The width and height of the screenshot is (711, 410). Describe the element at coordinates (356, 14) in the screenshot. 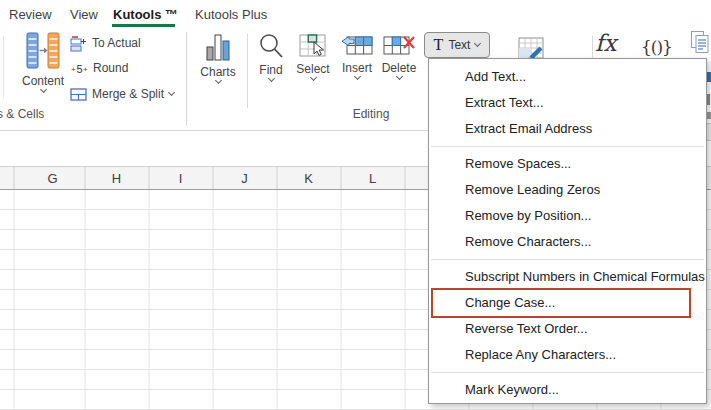

I see `ribbon-tab-bar: Review View Kutools ™ Kutools Plus` at that location.